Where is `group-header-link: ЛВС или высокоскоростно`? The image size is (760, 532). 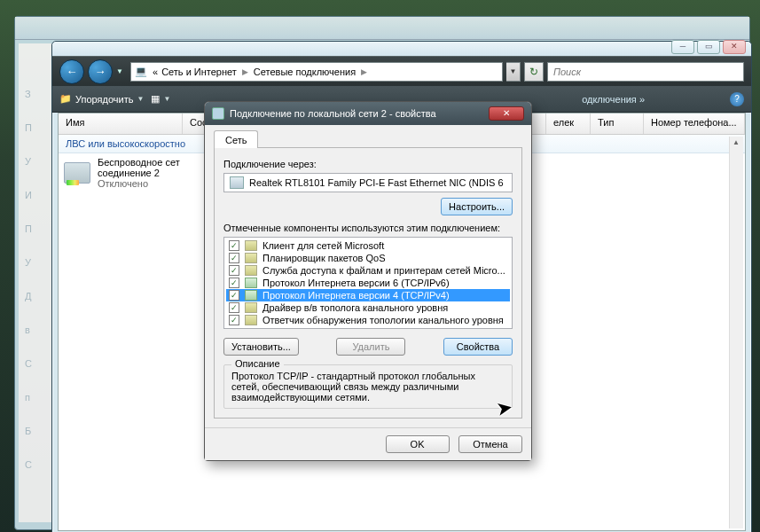
group-header-link: ЛВС или высокоскоростно is located at coordinates (126, 144).